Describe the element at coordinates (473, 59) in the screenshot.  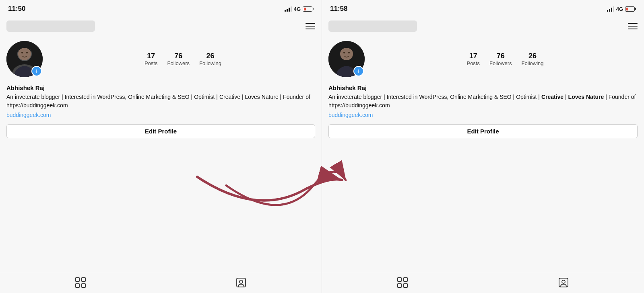
I see `posts-stat-2: 17 Posts` at that location.